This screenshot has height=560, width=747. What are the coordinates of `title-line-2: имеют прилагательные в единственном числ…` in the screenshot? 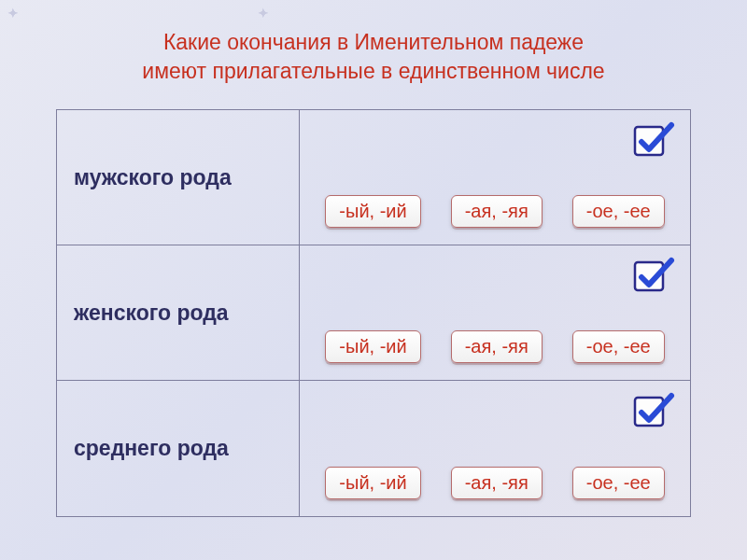 It's located at (374, 71).